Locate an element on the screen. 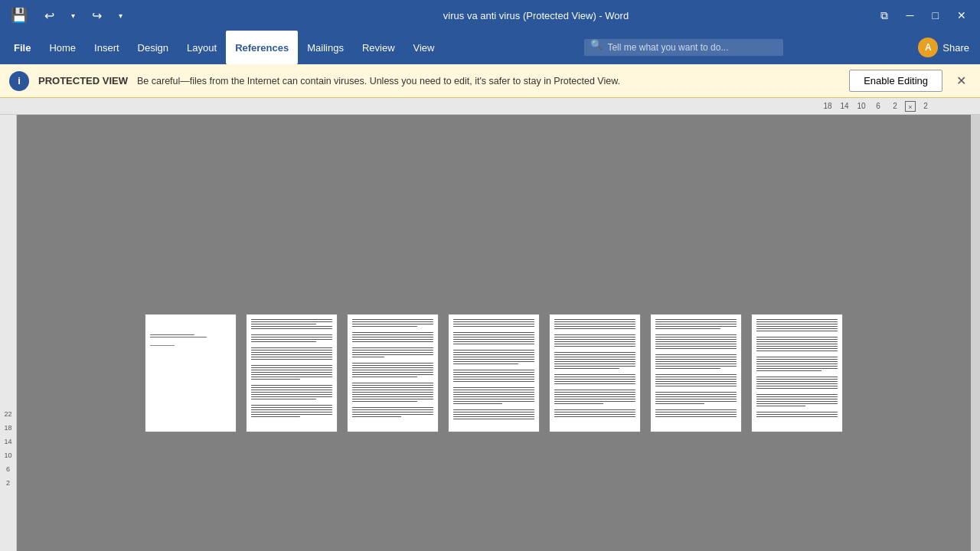 The height and width of the screenshot is (551, 980). tab-home: Home is located at coordinates (63, 47).